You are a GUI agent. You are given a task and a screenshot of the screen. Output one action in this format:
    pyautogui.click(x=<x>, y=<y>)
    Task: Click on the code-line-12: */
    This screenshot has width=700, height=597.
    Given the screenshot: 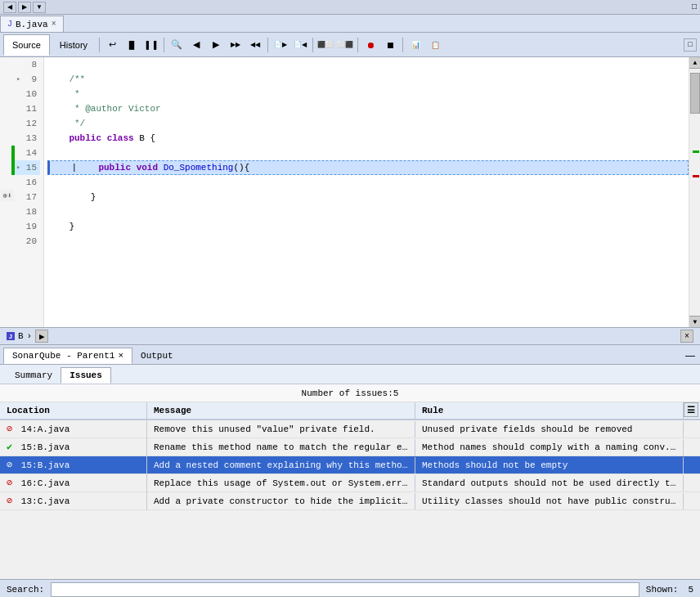 What is the action you would take?
    pyautogui.click(x=368, y=123)
    